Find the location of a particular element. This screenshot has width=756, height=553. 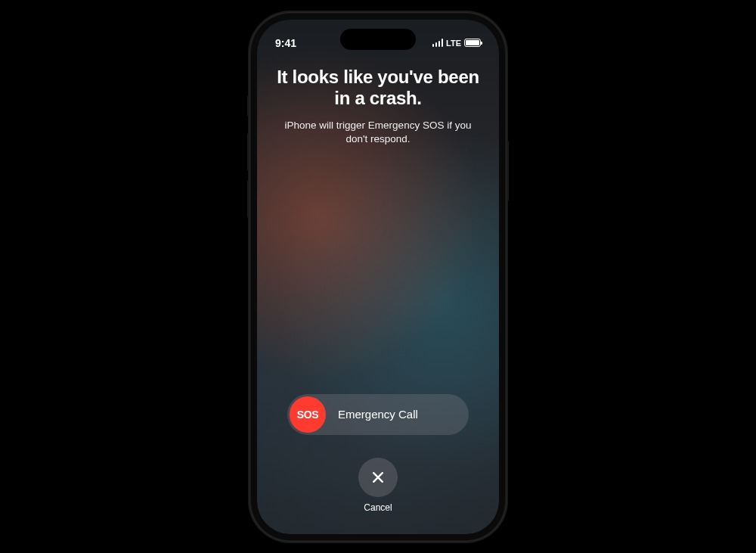

cancel-label: Cancel is located at coordinates (378, 508).